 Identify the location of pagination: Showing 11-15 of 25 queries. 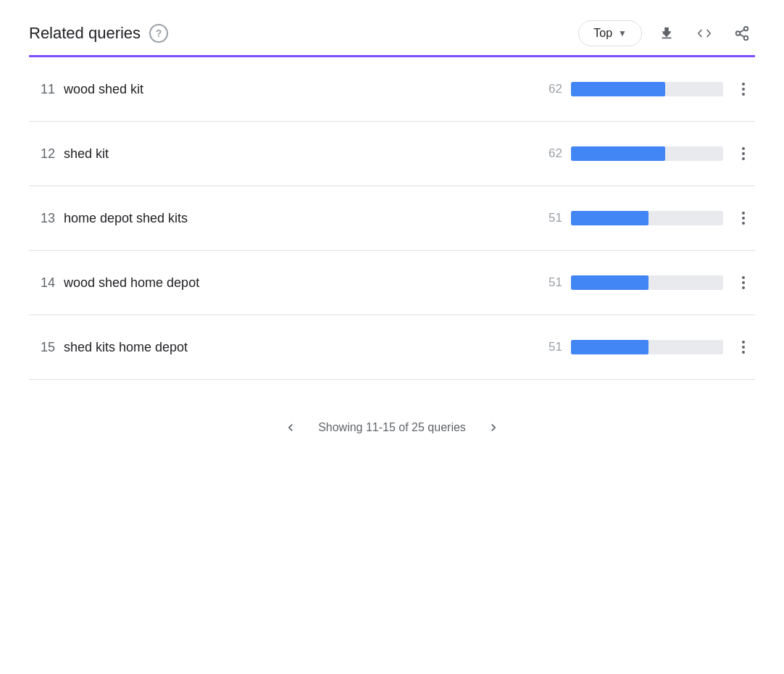
(392, 428).